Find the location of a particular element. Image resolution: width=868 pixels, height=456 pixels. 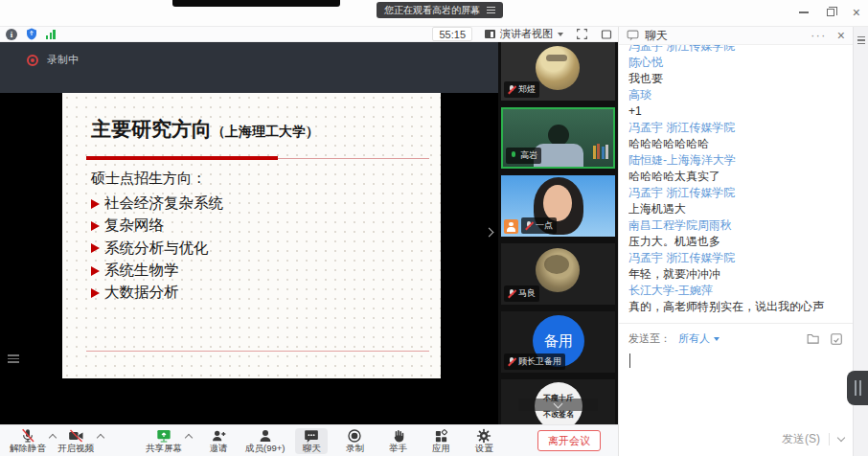

slide-title-main: 主要研究方向 is located at coordinates (151, 129).